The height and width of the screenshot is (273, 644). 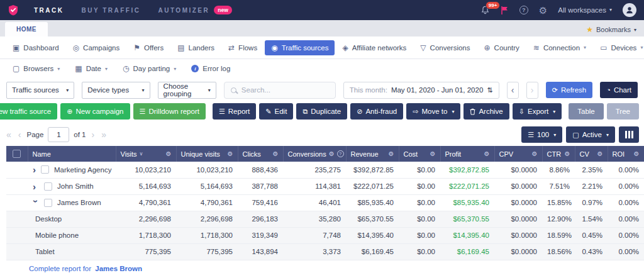 I want to click on nav-landers: ▤Landers, so click(x=196, y=48).